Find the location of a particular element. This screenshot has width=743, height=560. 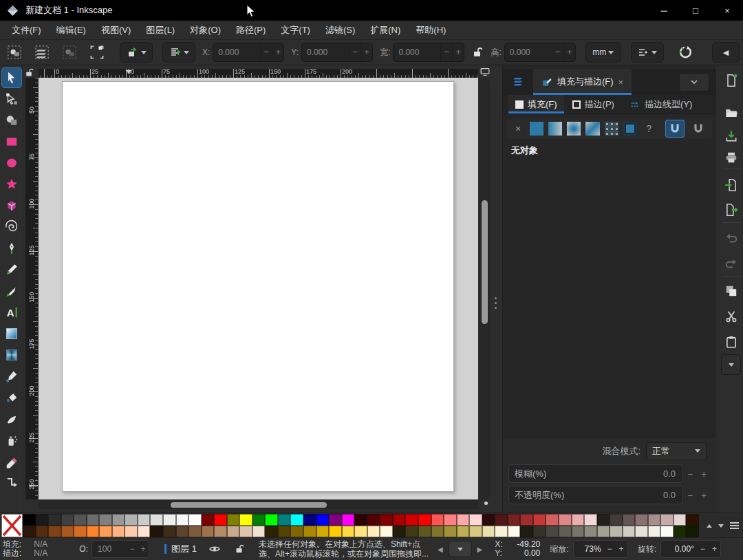

tab-stroke-paint: 描边(P) is located at coordinates (593, 105).